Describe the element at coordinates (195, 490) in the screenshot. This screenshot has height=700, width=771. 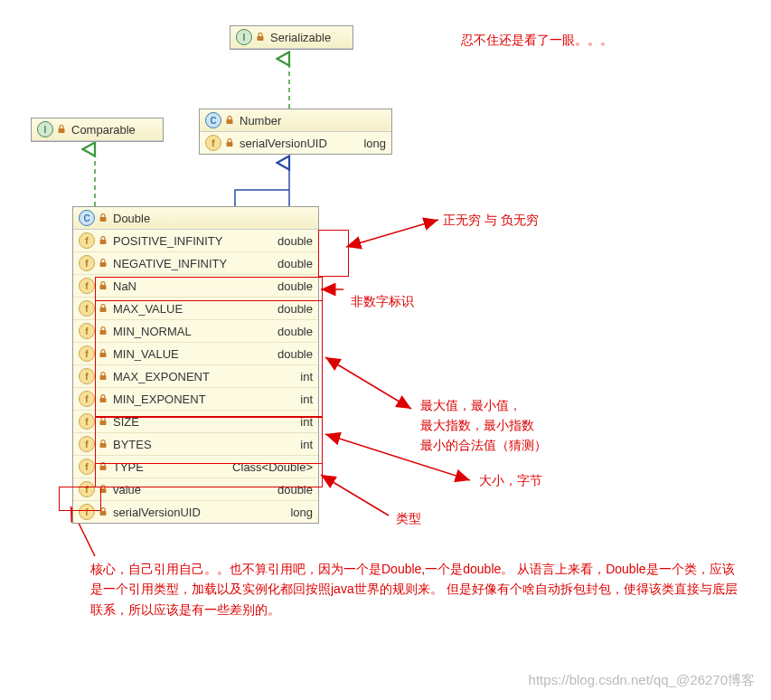
I see `field-row: fvaluedouble` at that location.